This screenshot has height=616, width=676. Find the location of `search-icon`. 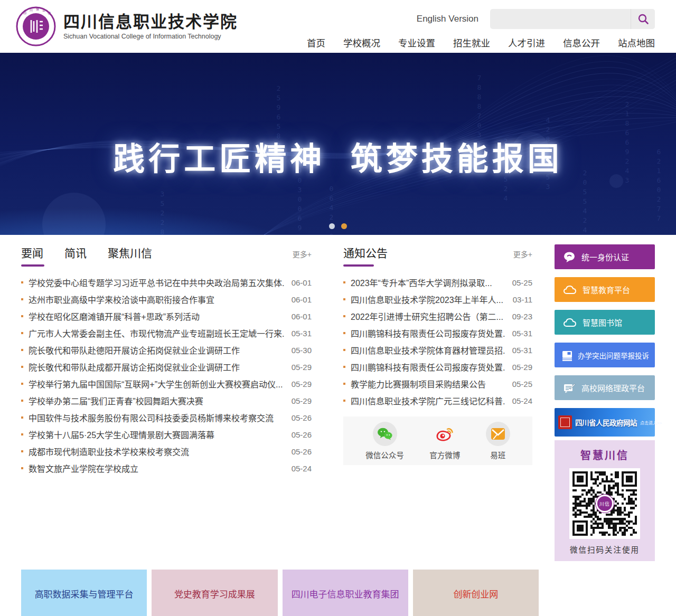

search-icon is located at coordinates (643, 19).